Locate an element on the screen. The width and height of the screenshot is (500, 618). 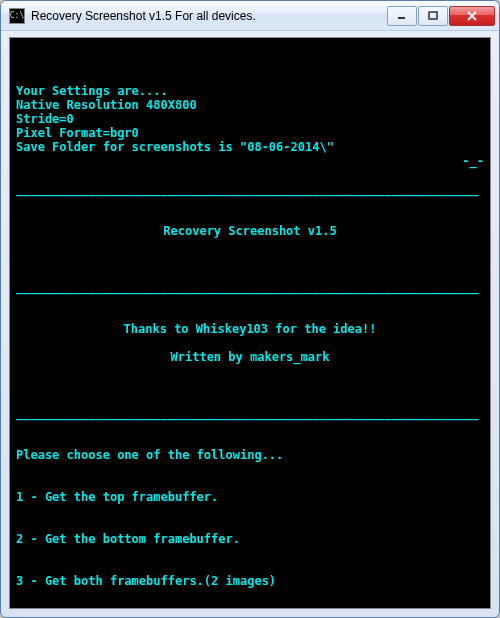
menu-item: 1 - Get the top framebuffer. is located at coordinates (117, 497).